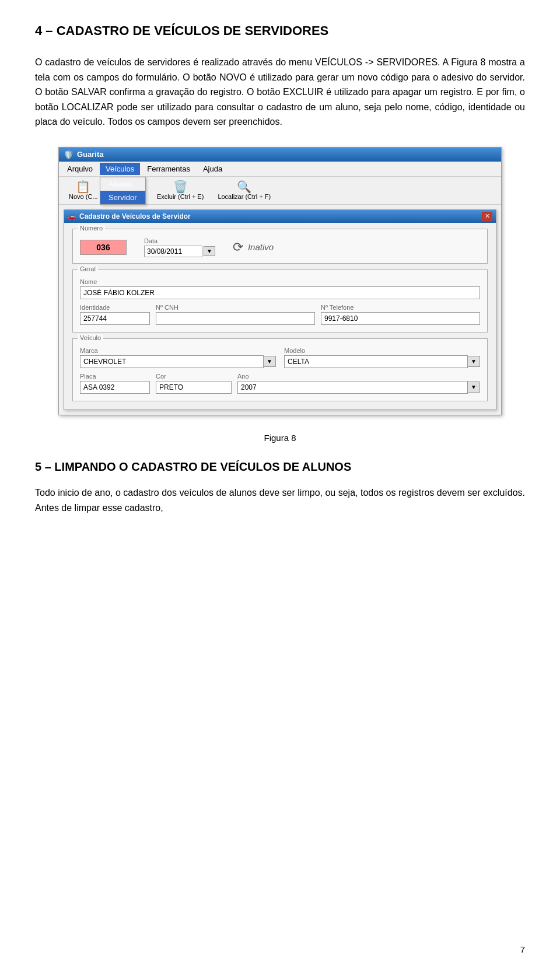 The image size is (560, 966). What do you see at coordinates (244, 190) in the screenshot?
I see `localizar-button: 🔍 Localizar (Ctrl + F)` at bounding box center [244, 190].